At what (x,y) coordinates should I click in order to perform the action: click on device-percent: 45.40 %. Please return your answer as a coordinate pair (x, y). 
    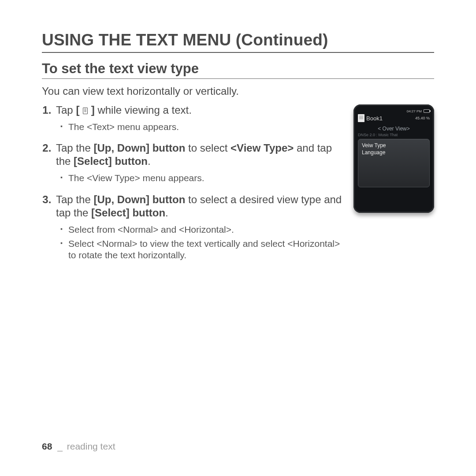
    Looking at the image, I should click on (422, 118).